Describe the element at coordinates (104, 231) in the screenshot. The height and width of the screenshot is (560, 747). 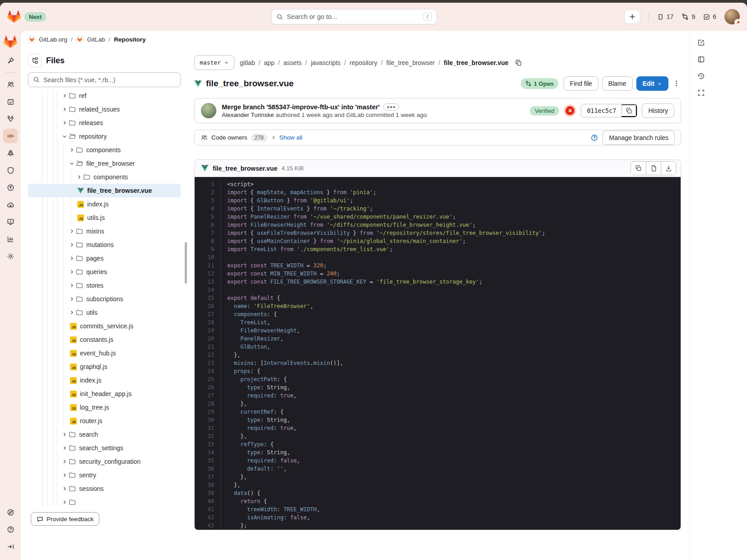
I see `tree-item-mixins: mixins` at that location.